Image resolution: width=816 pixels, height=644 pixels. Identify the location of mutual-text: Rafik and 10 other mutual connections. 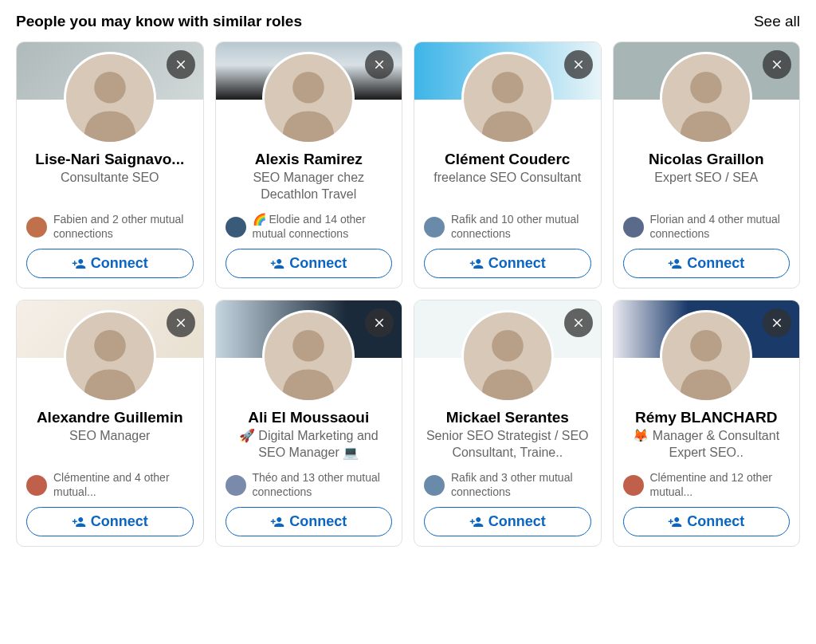
(521, 226).